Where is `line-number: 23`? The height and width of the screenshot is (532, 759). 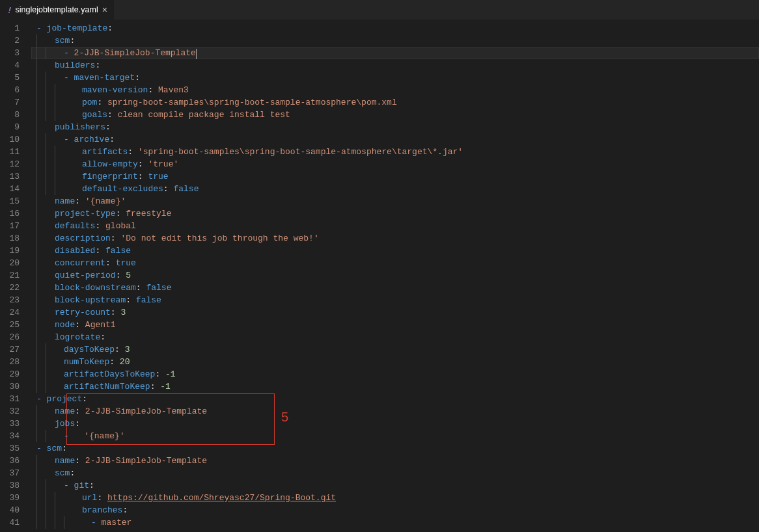
line-number: 23 is located at coordinates (16, 300).